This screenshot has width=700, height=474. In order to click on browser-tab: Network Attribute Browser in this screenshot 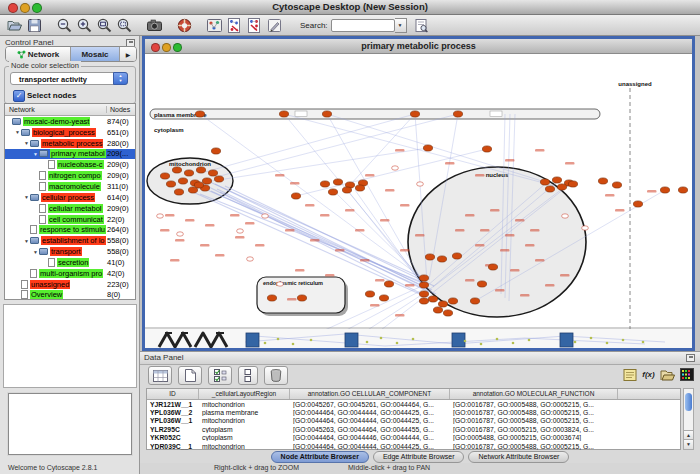, I will do `click(518, 457)`.